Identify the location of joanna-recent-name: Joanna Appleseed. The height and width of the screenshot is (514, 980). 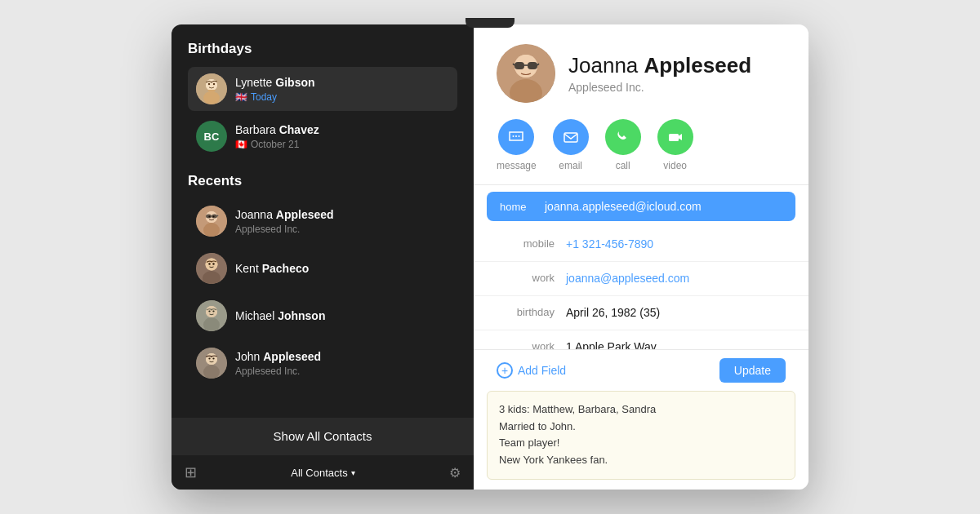
(342, 215).